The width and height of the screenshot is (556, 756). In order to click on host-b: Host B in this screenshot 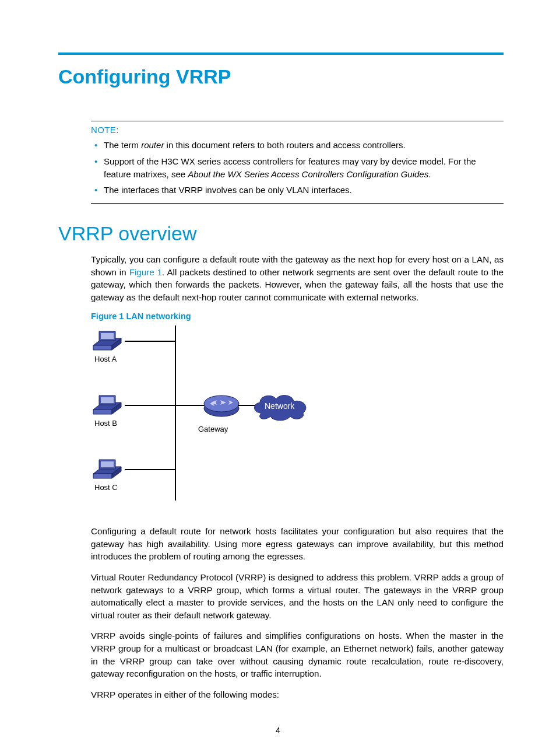, I will do `click(104, 405)`.